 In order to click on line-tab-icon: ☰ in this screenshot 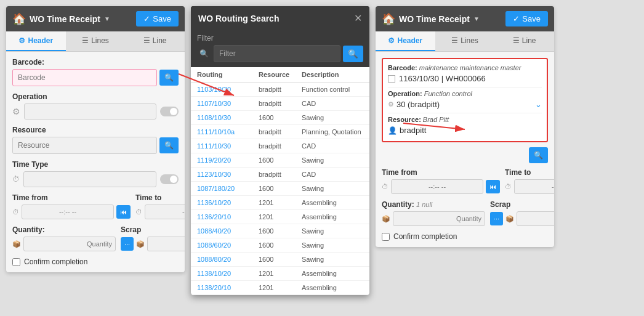, I will do `click(147, 41)`.